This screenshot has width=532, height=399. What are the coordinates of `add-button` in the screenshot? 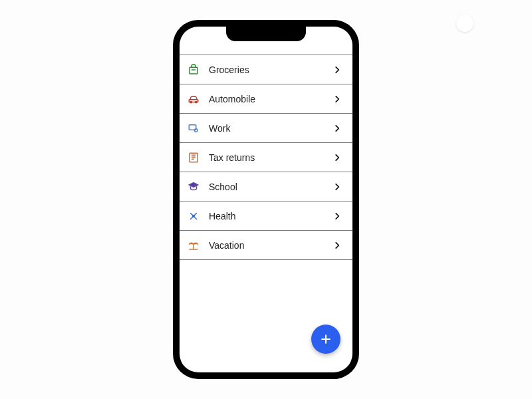 It's located at (326, 339).